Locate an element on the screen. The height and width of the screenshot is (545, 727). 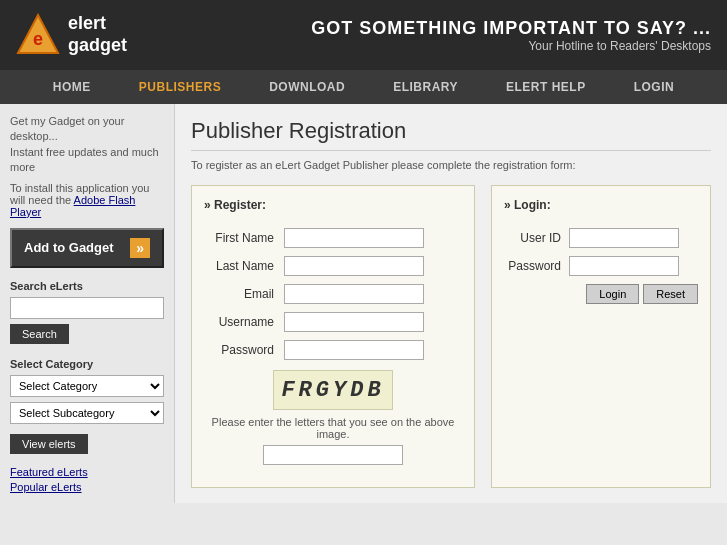
login-password-label: Password is located at coordinates (536, 266).